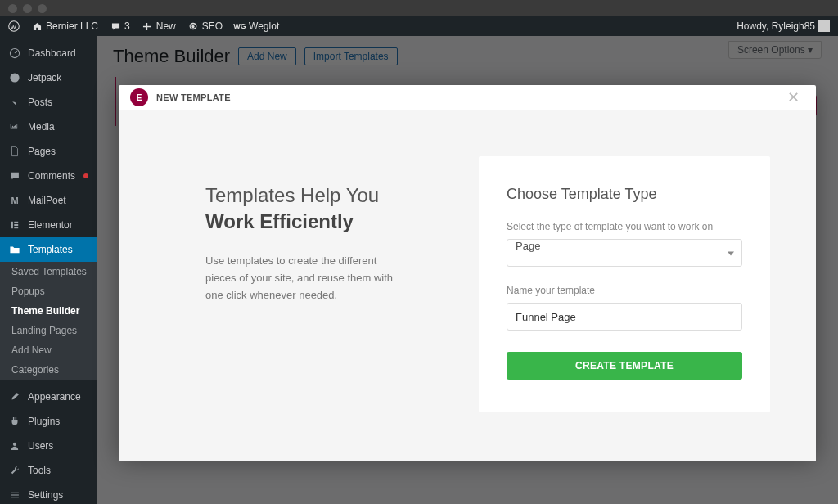 The width and height of the screenshot is (838, 504). I want to click on ab-seo-label: SEO, so click(213, 26).